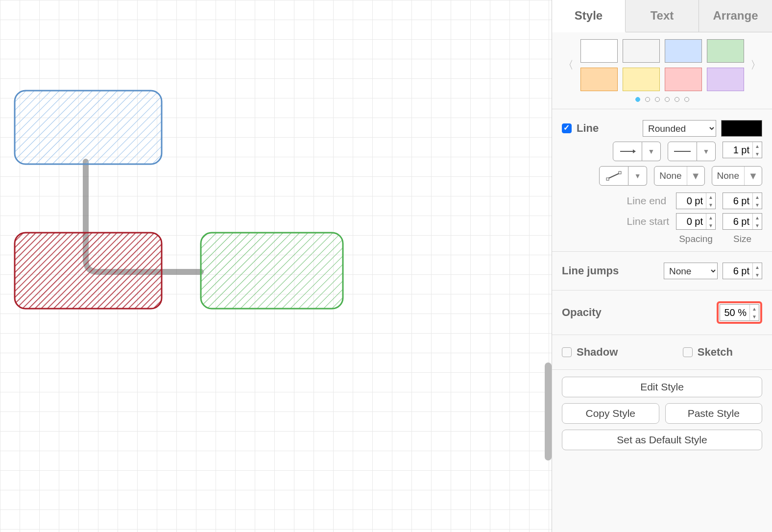 The image size is (772, 532). Describe the element at coordinates (582, 313) in the screenshot. I see `opacity-label: Opacity` at that location.